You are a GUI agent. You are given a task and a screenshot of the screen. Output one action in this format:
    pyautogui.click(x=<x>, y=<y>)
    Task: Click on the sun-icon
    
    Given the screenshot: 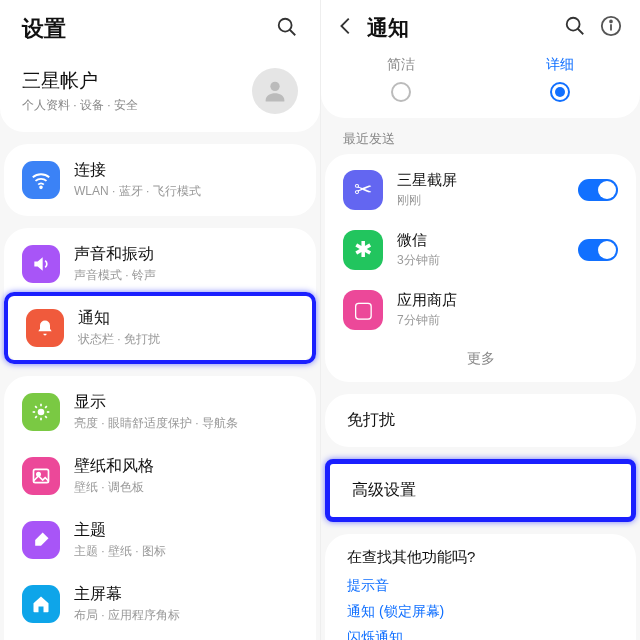 What is the action you would take?
    pyautogui.click(x=41, y=412)
    